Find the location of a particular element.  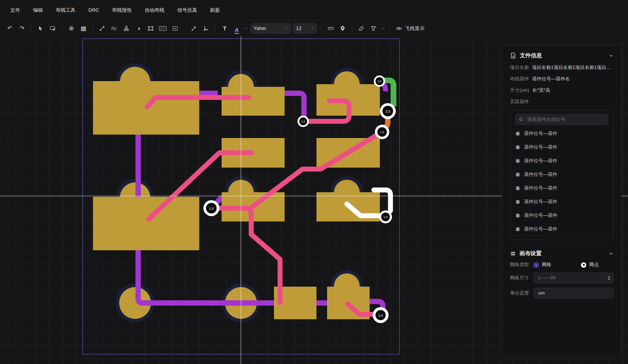

grid-size-input is located at coordinates (574, 278).